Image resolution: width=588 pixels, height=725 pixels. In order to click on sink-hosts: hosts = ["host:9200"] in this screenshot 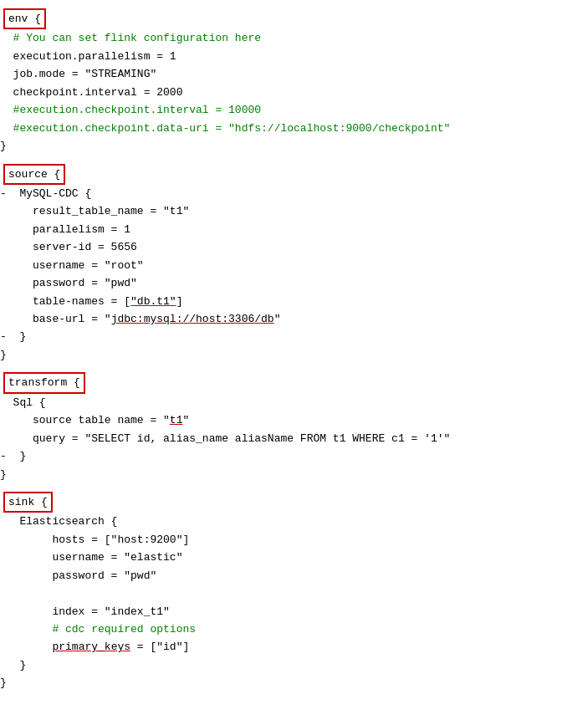, I will do `click(294, 540)`.